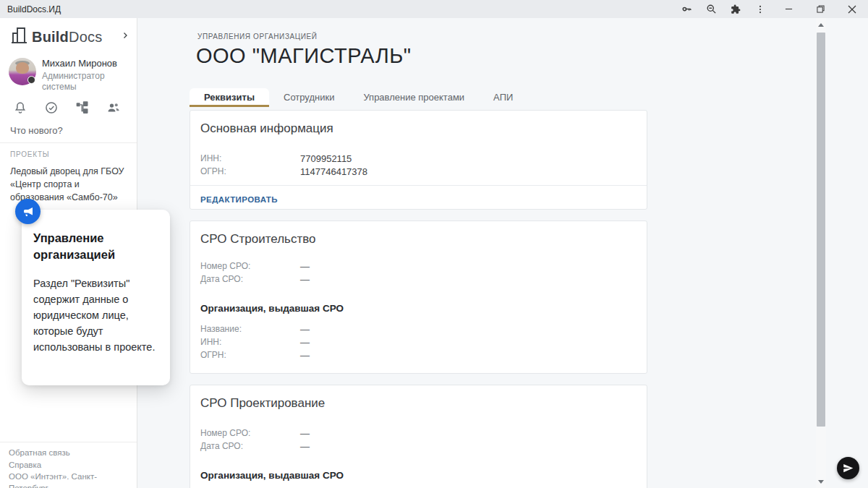  What do you see at coordinates (334, 172) in the screenshot?
I see `row-ogrn-value: 1147746417378` at bounding box center [334, 172].